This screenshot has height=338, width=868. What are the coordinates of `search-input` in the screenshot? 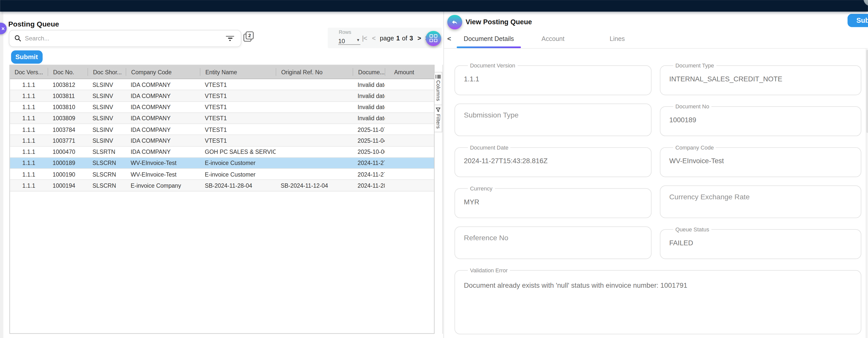 It's located at (125, 38).